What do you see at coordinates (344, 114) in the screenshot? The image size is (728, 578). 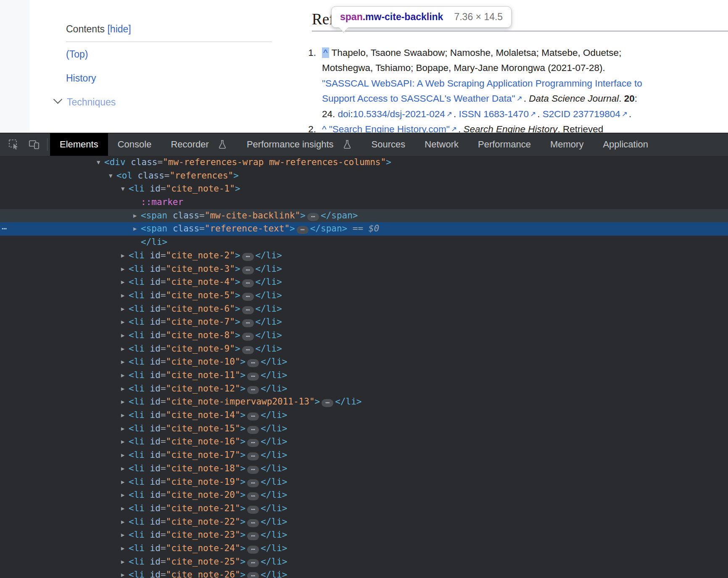 I see `reference-link: doi` at bounding box center [344, 114].